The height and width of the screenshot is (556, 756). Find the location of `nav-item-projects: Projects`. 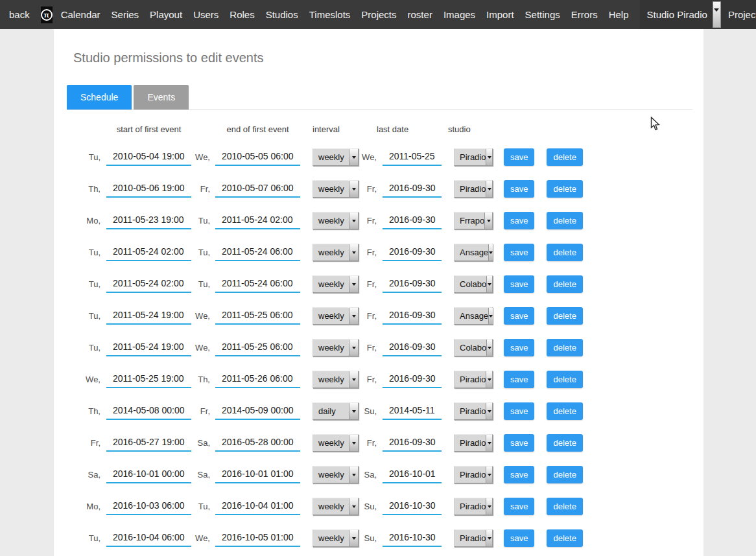

nav-item-projects: Projects is located at coordinates (379, 14).